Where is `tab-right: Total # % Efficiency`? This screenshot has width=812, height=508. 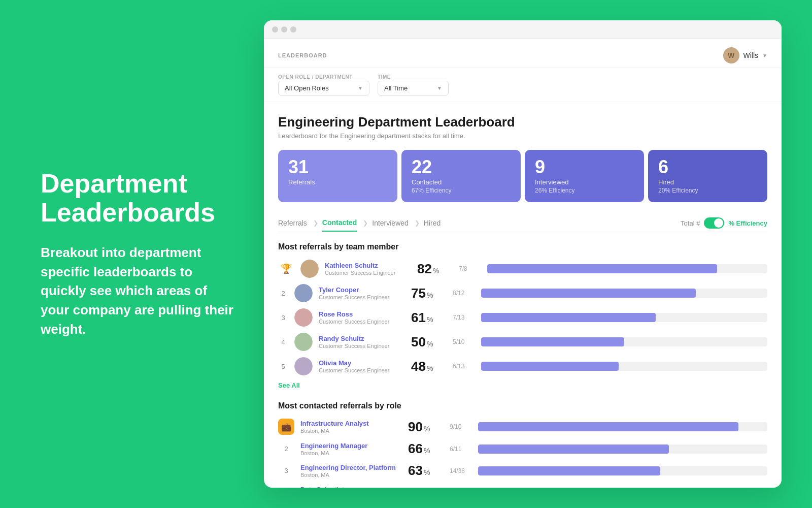 tab-right: Total # % Efficiency is located at coordinates (724, 223).